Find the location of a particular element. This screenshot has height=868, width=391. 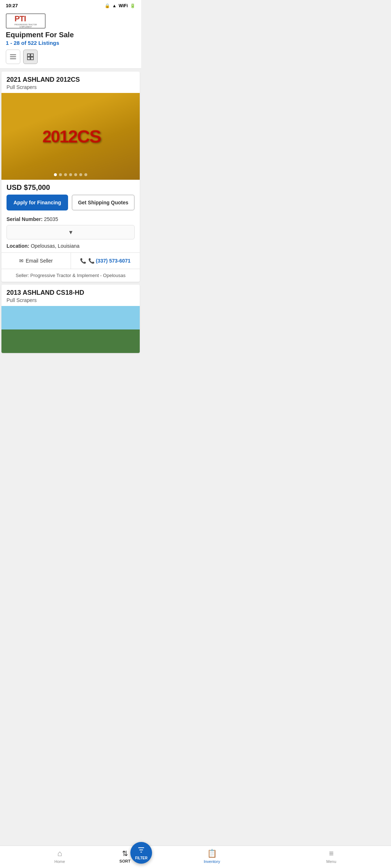

listing-2-category: Pull Scrapers is located at coordinates (71, 300).